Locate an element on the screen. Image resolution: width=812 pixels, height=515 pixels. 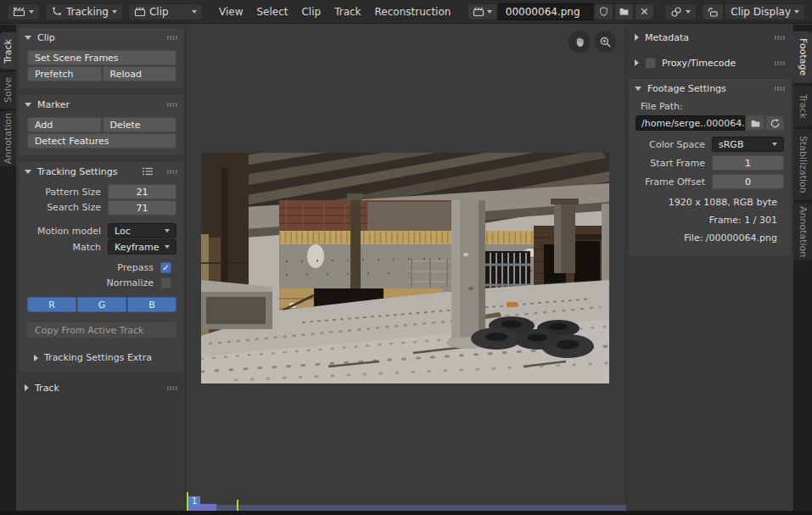
prefetch-button: Prefetch is located at coordinates (64, 74).